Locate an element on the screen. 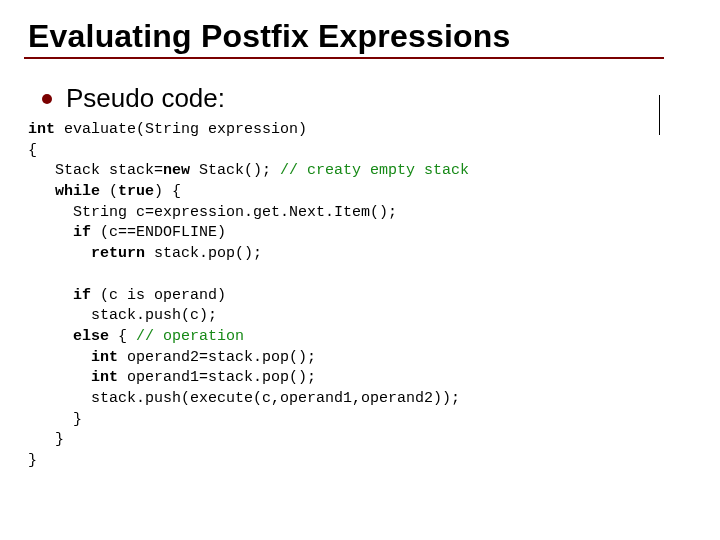 The height and width of the screenshot is (540, 720). code-text: (c==ENDOFLINE) is located at coordinates (158, 232).